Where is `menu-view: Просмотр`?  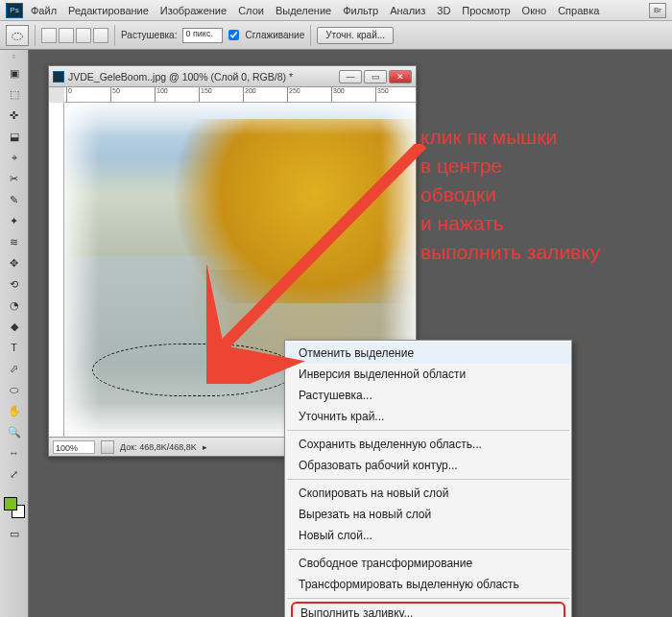
menu-view: Просмотр is located at coordinates (486, 11).